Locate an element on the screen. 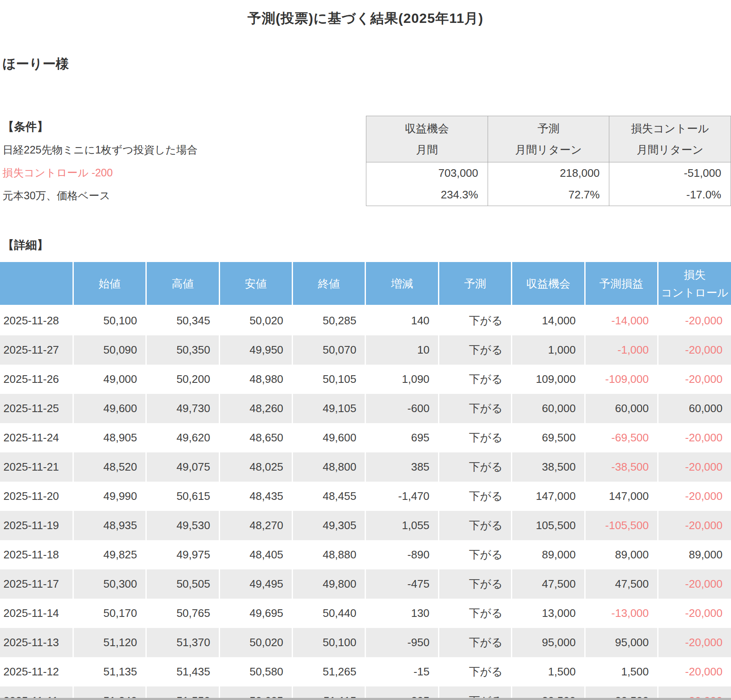 The width and height of the screenshot is (731, 700). conditions-line-principal: 元本30万、価格ベース is located at coordinates (100, 195).